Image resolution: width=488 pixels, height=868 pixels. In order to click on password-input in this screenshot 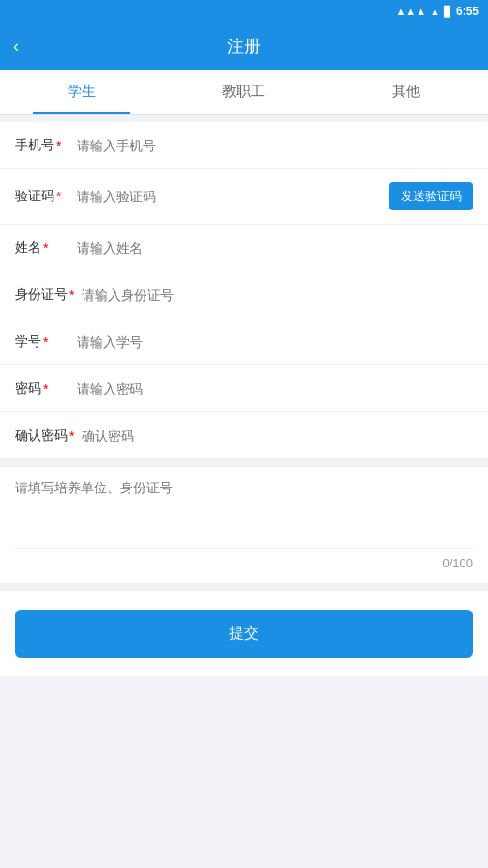, I will do `click(271, 389)`.